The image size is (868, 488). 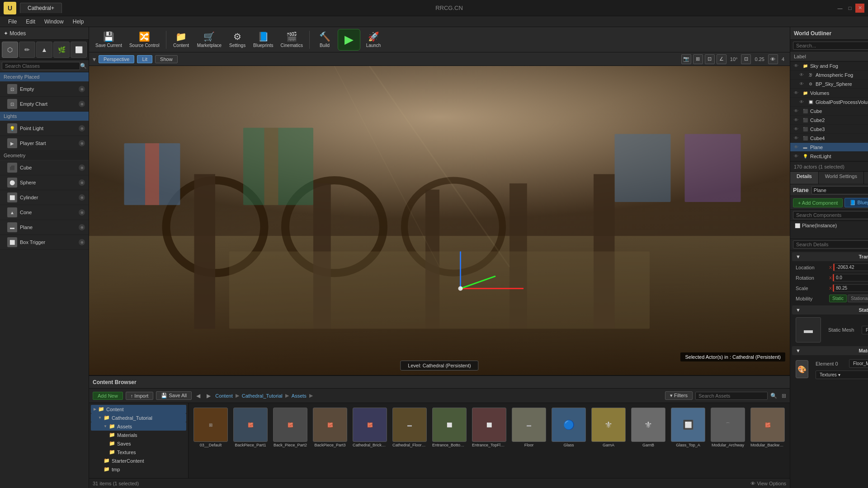 I want to click on breadcrumb-forward: ▶, so click(x=209, y=396).